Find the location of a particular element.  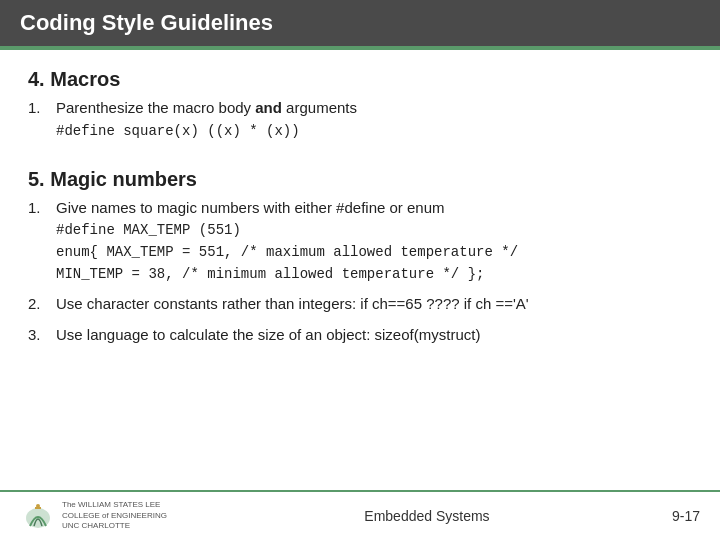

footer: The WILLIAM STATES LEE COLLEGE of ENGINE… is located at coordinates (360, 515).